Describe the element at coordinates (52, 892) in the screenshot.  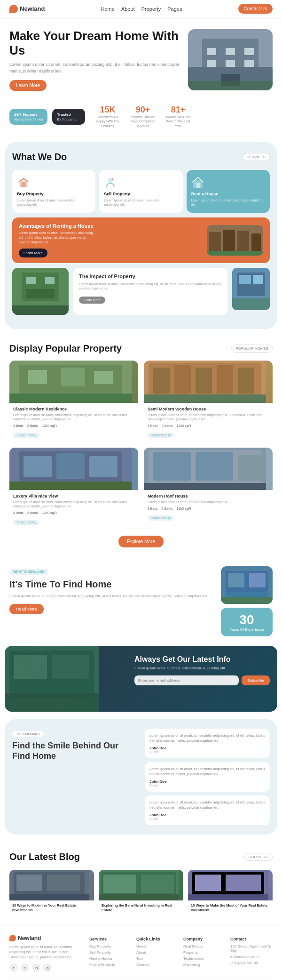
I see `blog-card-1: 10 Ways to Maximize Your Real Estate Inv…` at that location.